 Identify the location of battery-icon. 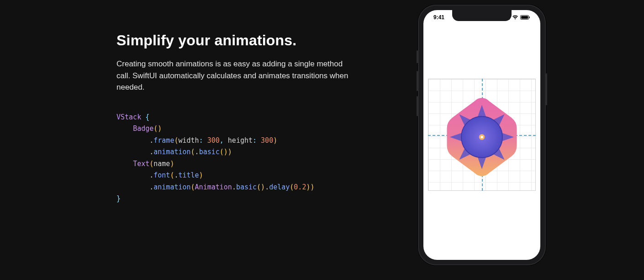
(525, 17).